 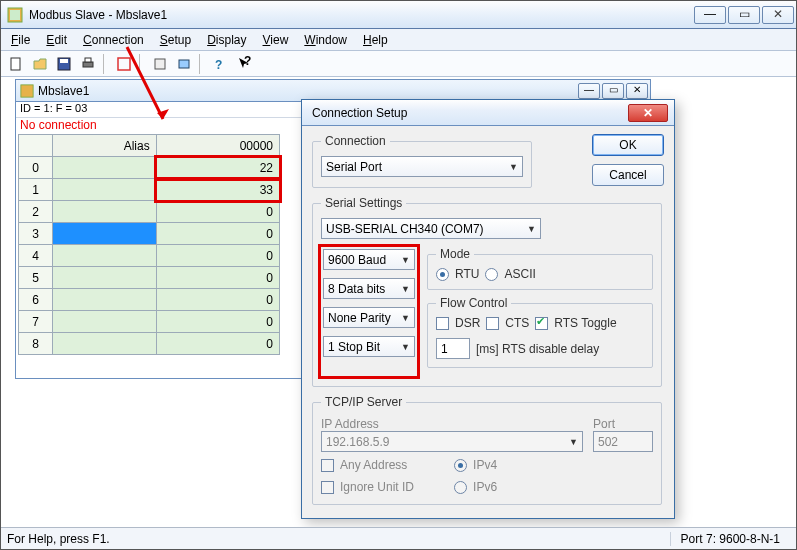 I want to click on connection-value: Serial Port, so click(x=354, y=167).